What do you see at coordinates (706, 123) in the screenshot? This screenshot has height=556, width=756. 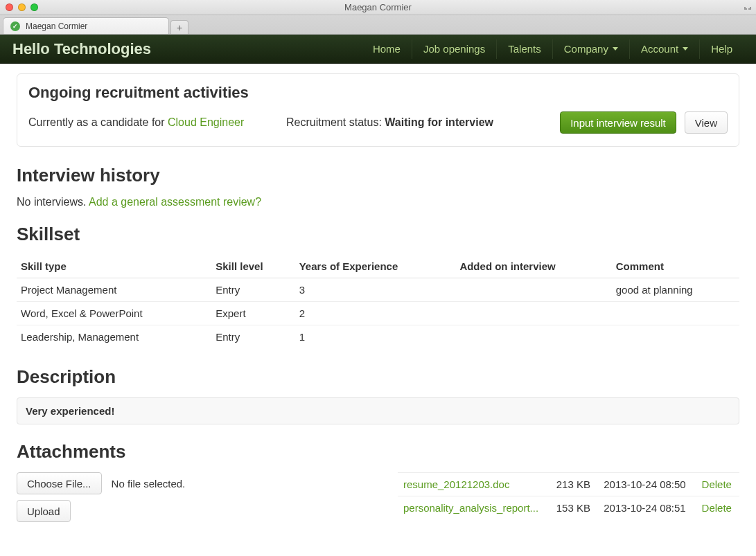 I see `view-button: View` at bounding box center [706, 123].